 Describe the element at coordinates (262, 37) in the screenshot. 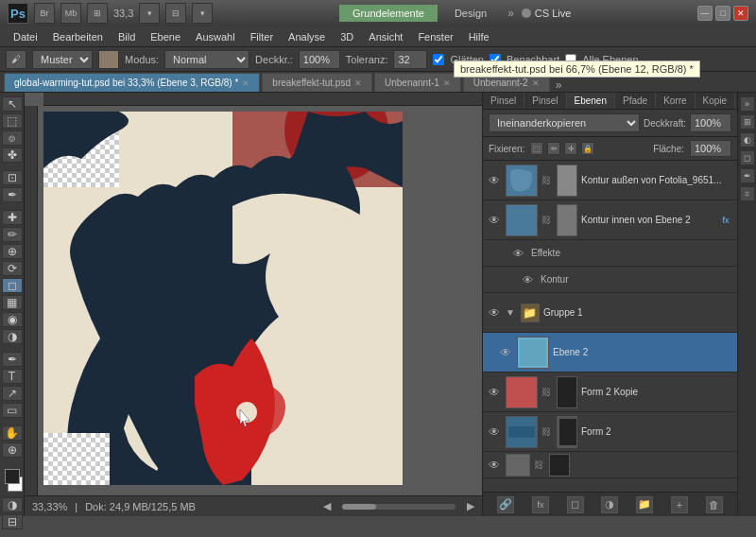

I see `menu-filter: Filter` at that location.